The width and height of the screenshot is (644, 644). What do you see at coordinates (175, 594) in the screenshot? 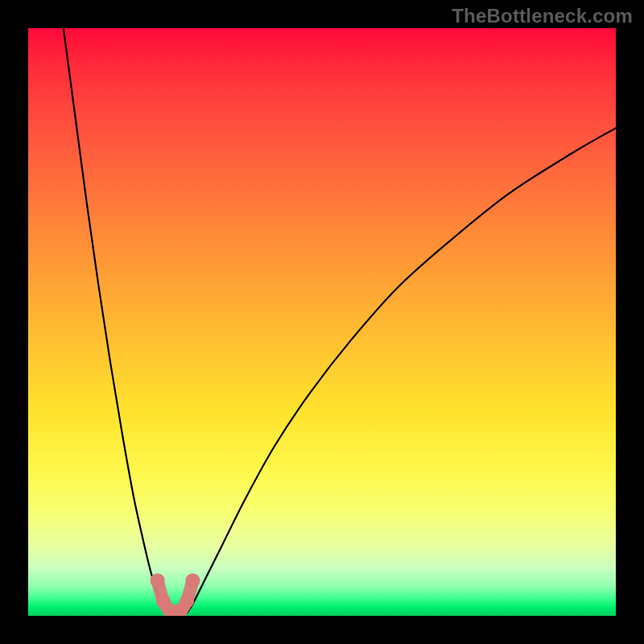
I see `valley-marker` at bounding box center [175, 594].